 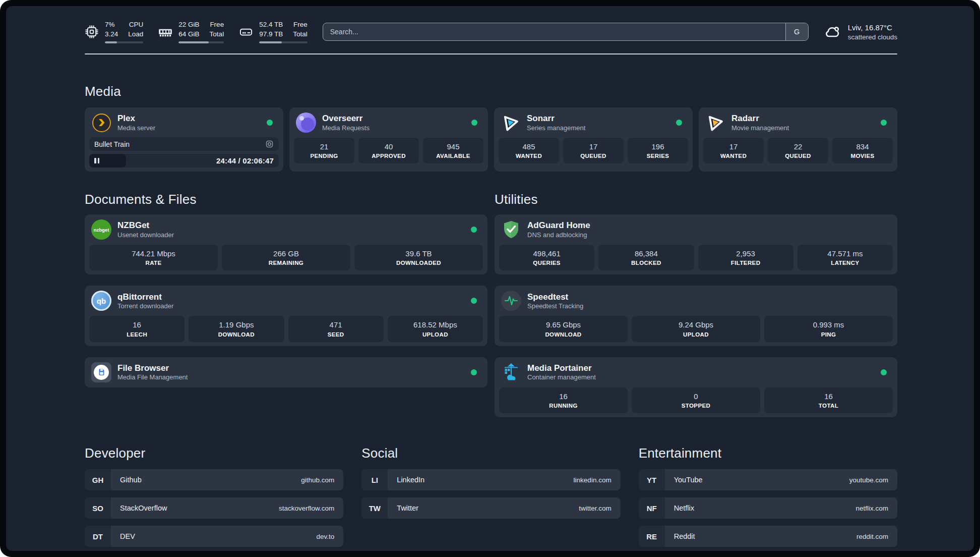 What do you see at coordinates (768, 480) in the screenshot?
I see `bookmark-youtube: YT YouTube youtube.com` at bounding box center [768, 480].